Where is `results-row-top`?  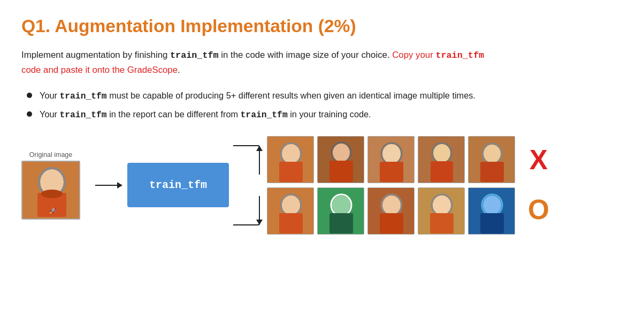
results-row-top is located at coordinates (391, 160).